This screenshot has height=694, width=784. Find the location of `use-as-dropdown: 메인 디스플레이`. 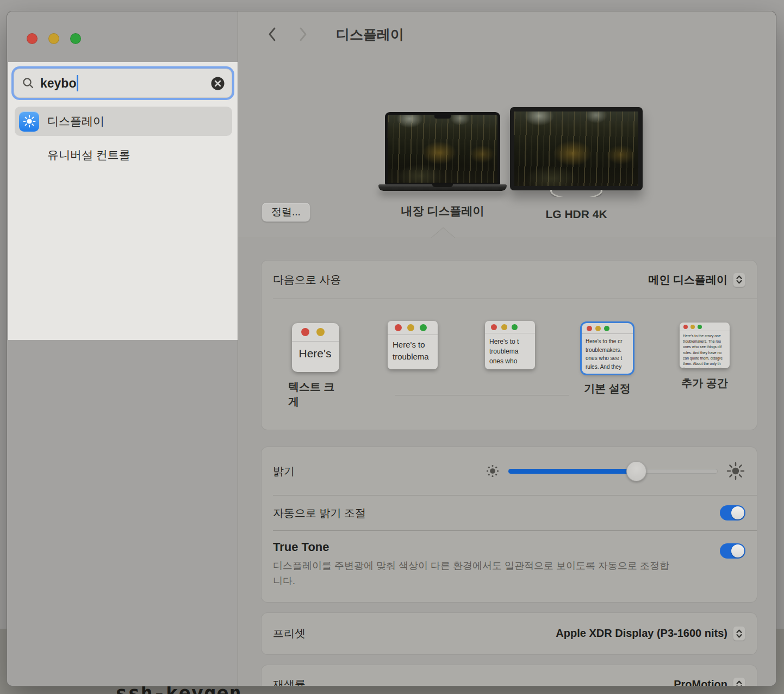

use-as-dropdown: 메인 디스플레이 is located at coordinates (697, 280).